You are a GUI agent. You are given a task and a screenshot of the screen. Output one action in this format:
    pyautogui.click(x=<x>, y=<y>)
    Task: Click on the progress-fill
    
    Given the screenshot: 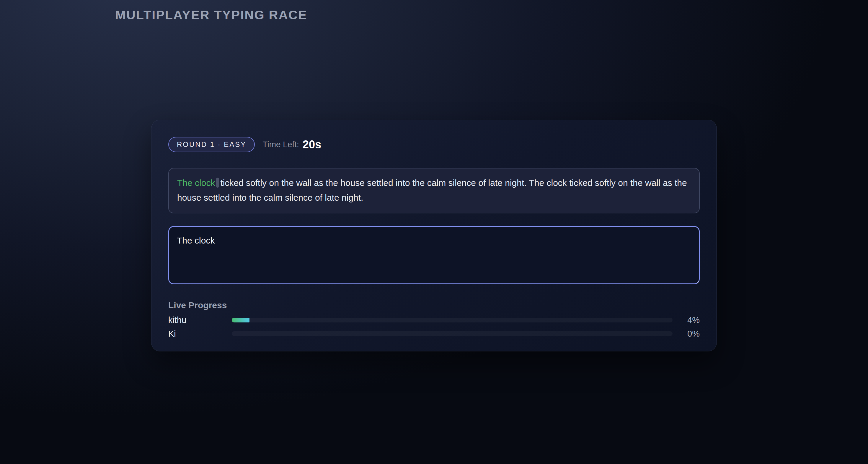 What is the action you would take?
    pyautogui.click(x=241, y=320)
    